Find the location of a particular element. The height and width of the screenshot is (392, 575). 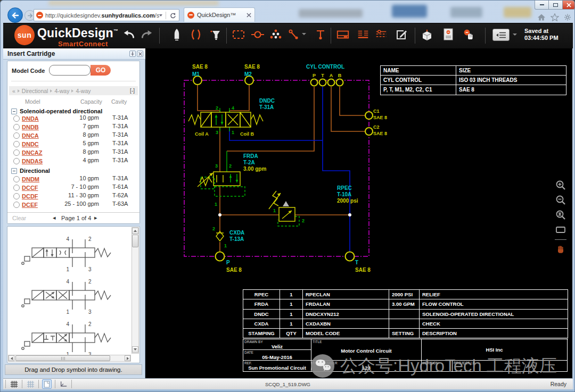

manifold-dots-button is located at coordinates (276, 35).